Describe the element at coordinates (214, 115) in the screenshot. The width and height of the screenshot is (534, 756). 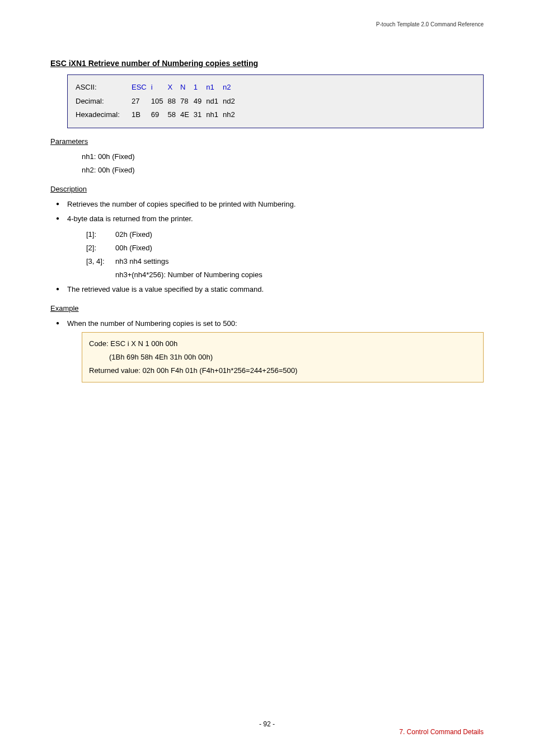
I see `cell: nh1` at that location.